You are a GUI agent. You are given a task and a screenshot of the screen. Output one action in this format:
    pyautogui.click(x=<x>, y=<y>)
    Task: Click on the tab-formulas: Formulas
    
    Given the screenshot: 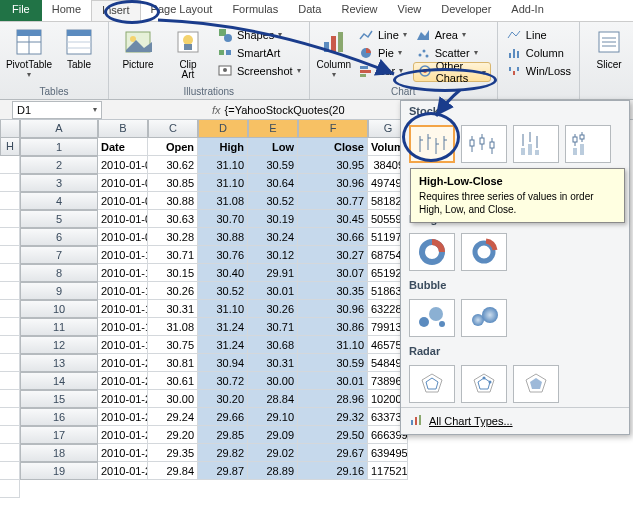 What is the action you would take?
    pyautogui.click(x=255, y=10)
    